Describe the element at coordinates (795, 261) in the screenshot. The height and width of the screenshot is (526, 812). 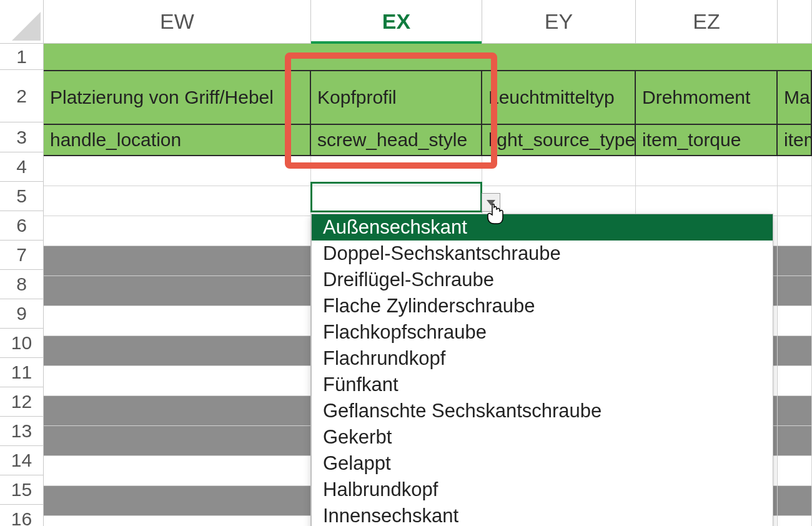
I see `cell-FA7` at that location.